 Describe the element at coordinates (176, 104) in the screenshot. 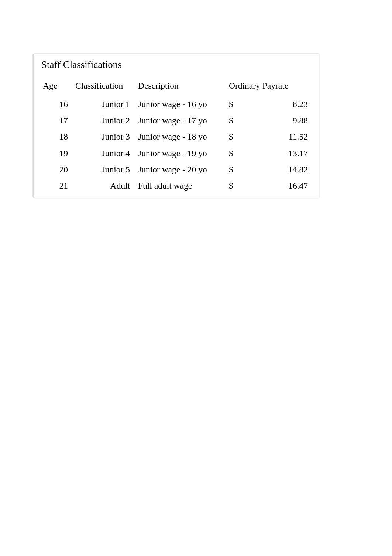

I see `table-row: 16 Junior 1 Junior wage - 16 yo $ 8.23` at that location.